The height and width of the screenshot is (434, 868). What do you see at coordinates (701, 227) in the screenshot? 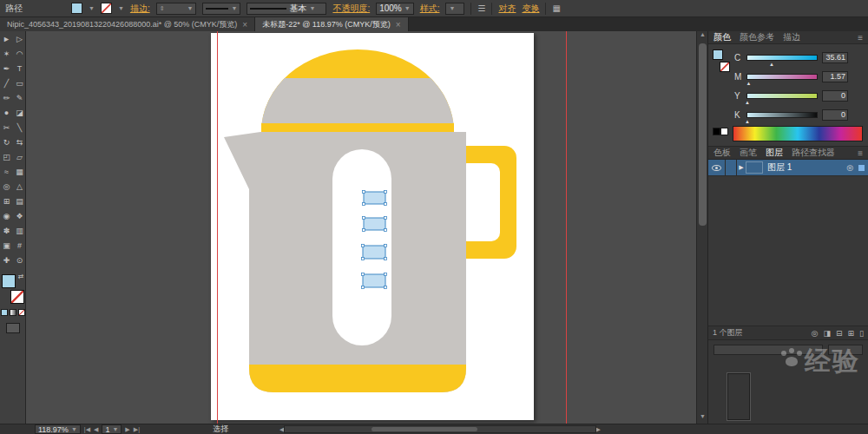
I see `vertical-scrollbar: ▲ ▼` at bounding box center [701, 227].